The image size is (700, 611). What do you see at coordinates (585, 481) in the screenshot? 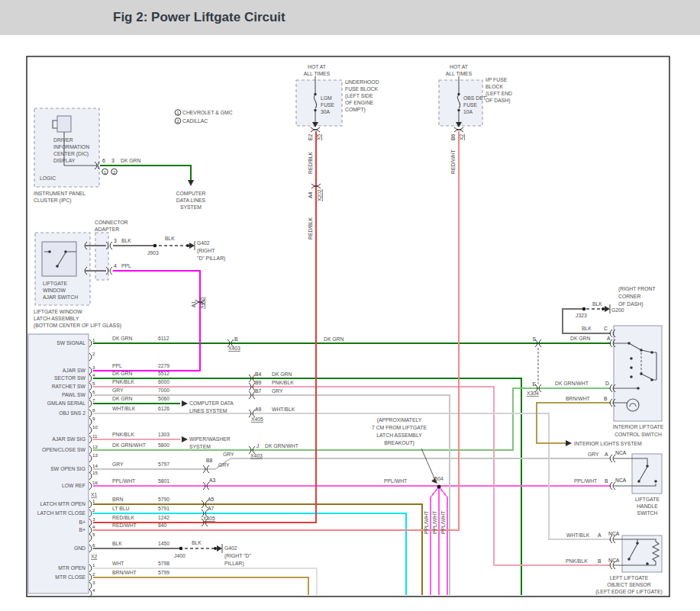
I see `label-wire-pplwht-hb: PPL/WHT` at bounding box center [585, 481].